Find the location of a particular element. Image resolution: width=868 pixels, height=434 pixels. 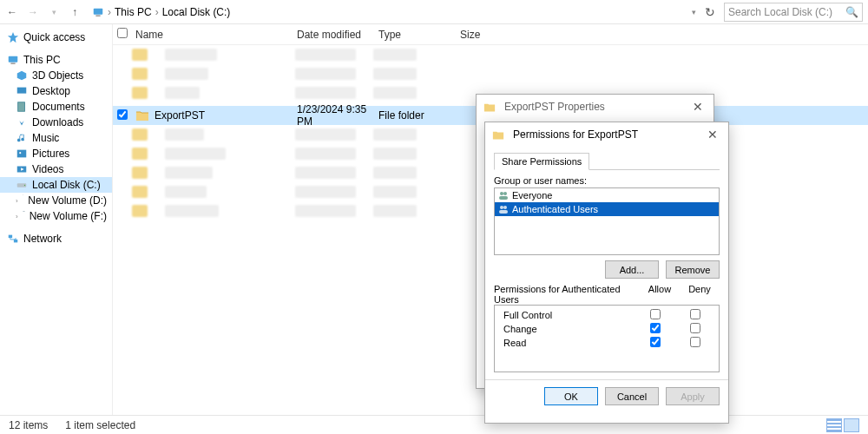

add-button: Add... is located at coordinates (632, 269).